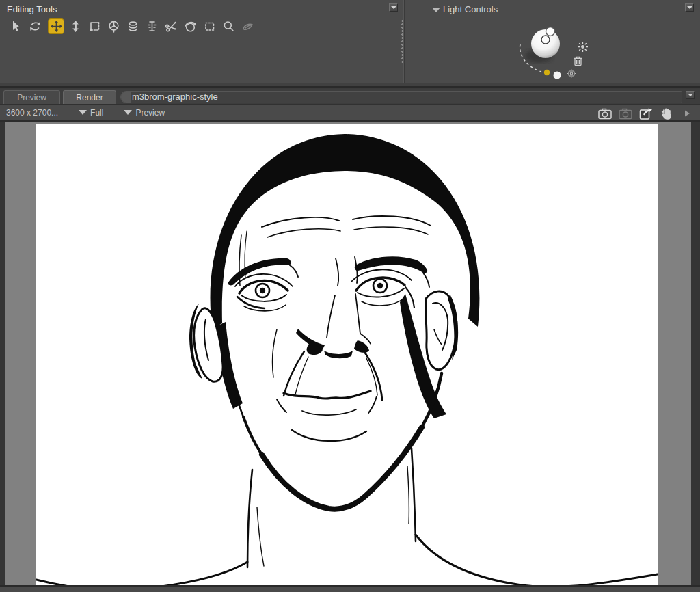  What do you see at coordinates (150, 113) in the screenshot?
I see `mode-dropdown-value: Preview` at bounding box center [150, 113].